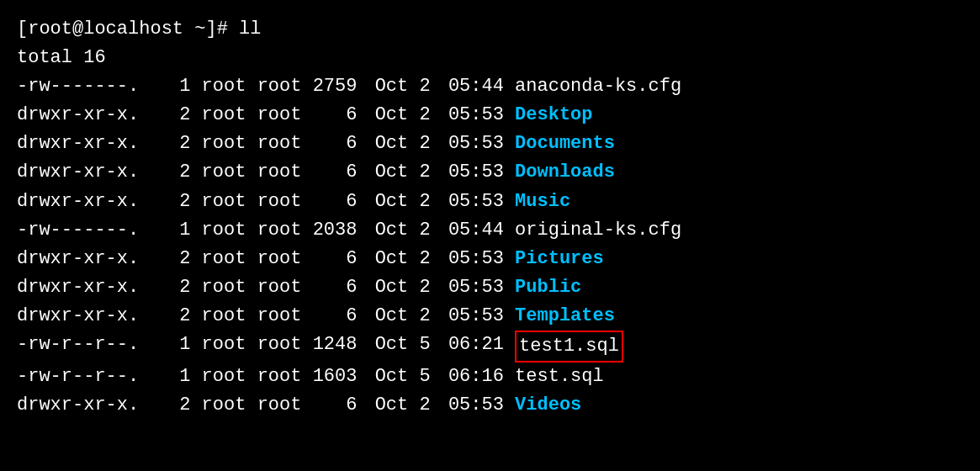 Image resolution: width=980 pixels, height=471 pixels. I want to click on total-text: total 16, so click(61, 58).